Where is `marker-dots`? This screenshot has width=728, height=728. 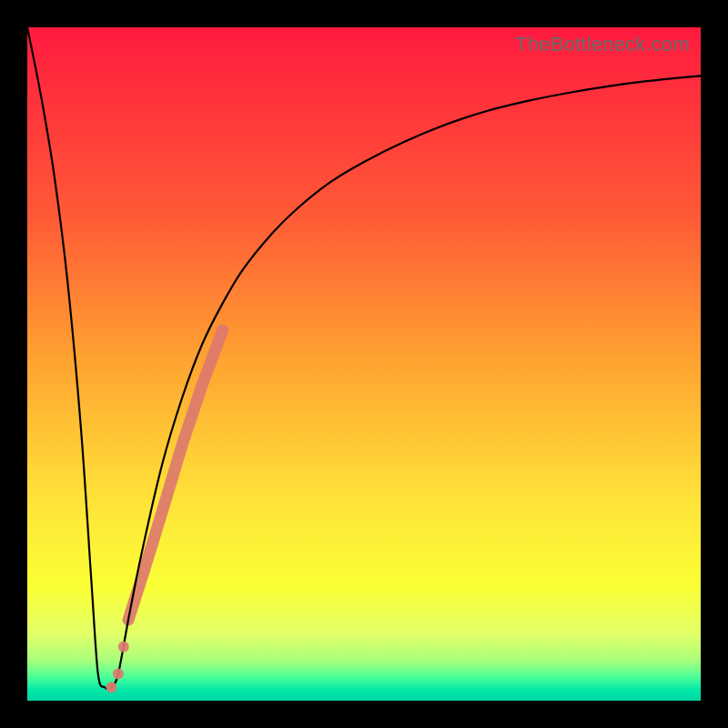
marker-dots is located at coordinates (118, 667).